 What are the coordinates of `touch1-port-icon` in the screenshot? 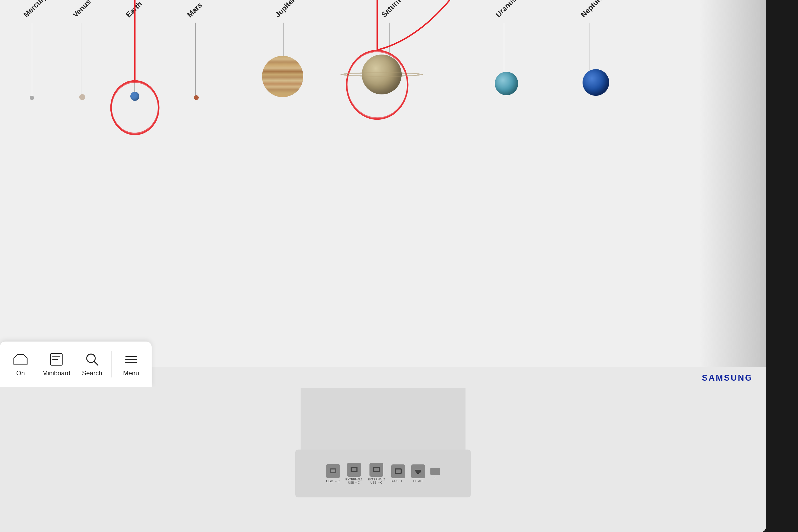 It's located at (398, 472).